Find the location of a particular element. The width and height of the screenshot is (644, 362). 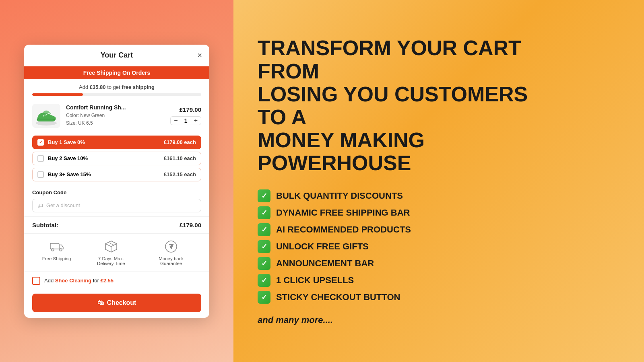

coupon-section: Coupon Code 🏷 Get a discount is located at coordinates (117, 201).